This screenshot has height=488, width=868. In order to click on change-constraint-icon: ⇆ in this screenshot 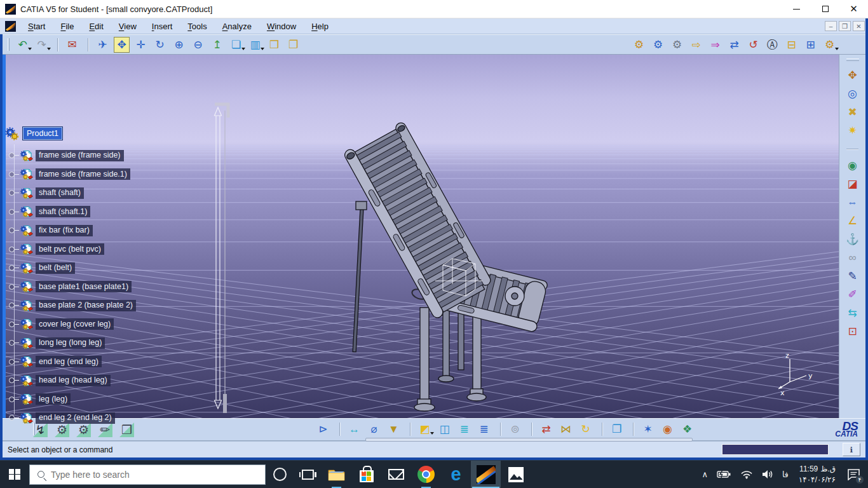, I will do `click(853, 313)`.